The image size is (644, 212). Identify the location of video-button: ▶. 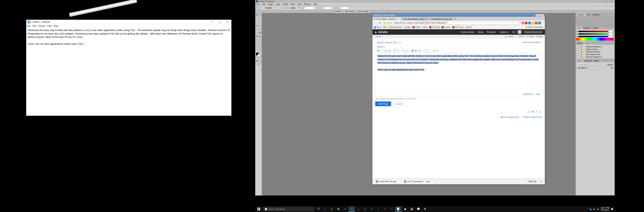
(416, 50).